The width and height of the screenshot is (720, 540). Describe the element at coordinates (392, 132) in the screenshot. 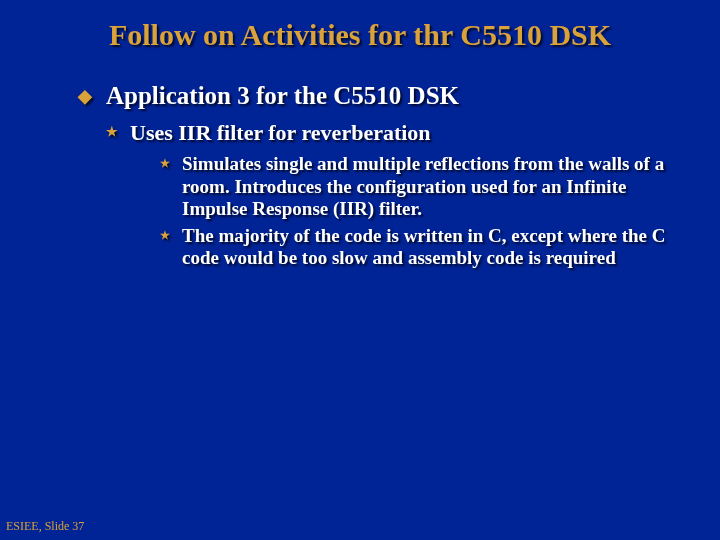

I see `bullet-level-2: ★ Uses IIR filter for reverberation` at that location.